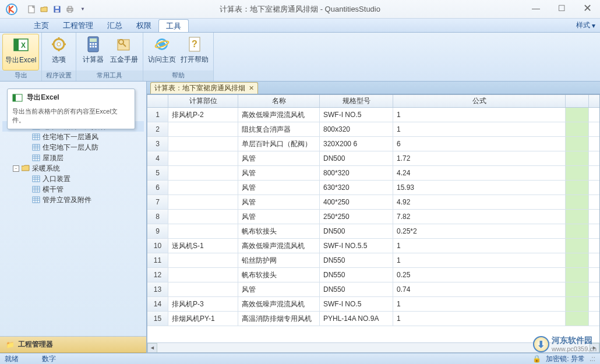 This screenshot has width=600, height=364. I want to click on menu-tools: 工具, so click(174, 26).